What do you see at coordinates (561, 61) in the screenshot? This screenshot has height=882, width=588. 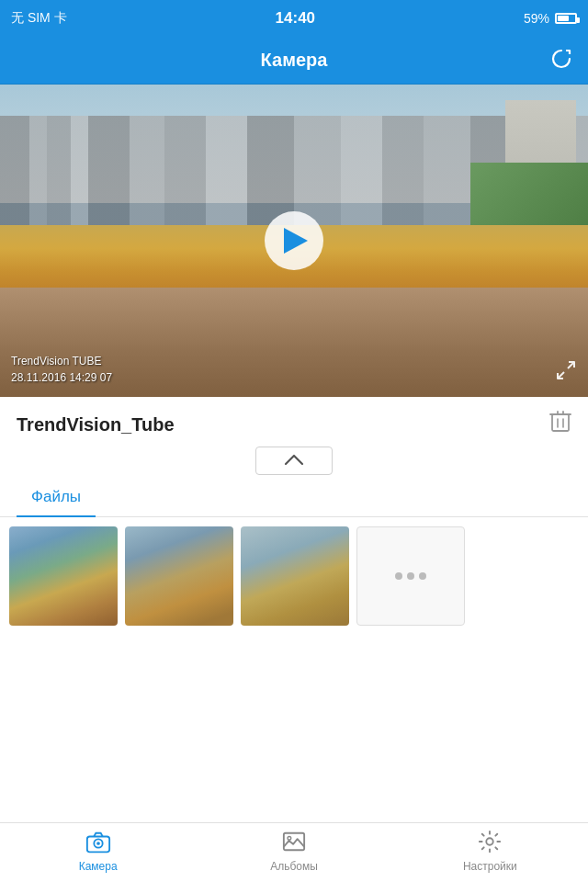 I see `refresh-button` at bounding box center [561, 61].